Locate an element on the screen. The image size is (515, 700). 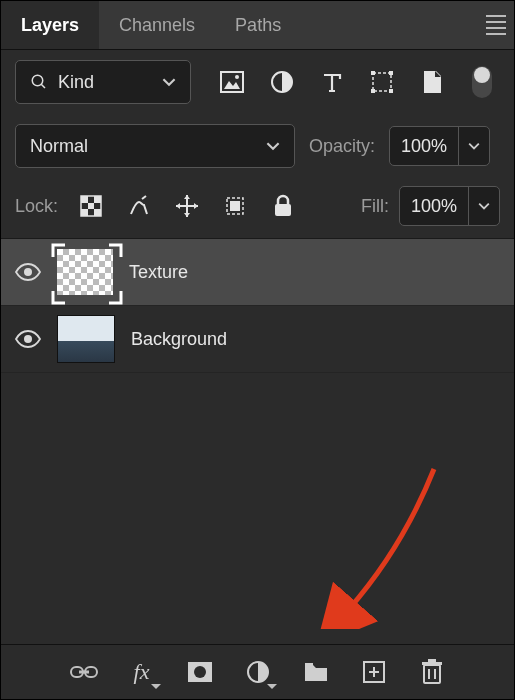
blend-mode-select: Normal is located at coordinates (155, 146).